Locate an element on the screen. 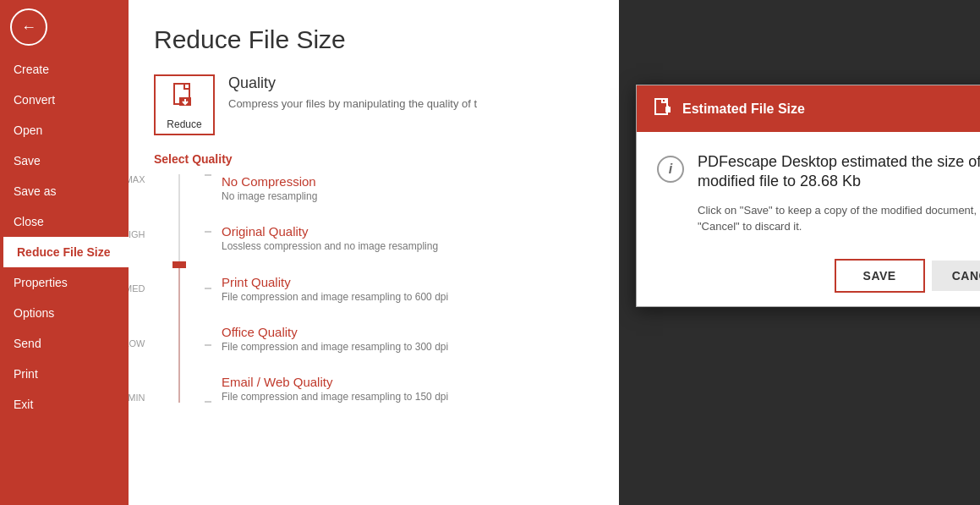  sidebar-item-properties: Properties is located at coordinates (64, 283).